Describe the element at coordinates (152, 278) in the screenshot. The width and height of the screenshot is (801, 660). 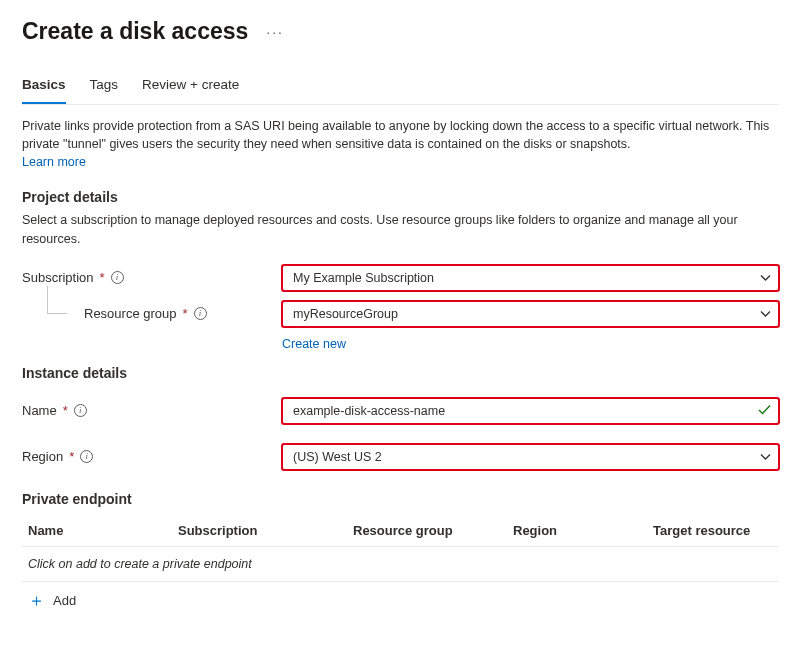
I see `subscription-label: Subscription * i` at that location.